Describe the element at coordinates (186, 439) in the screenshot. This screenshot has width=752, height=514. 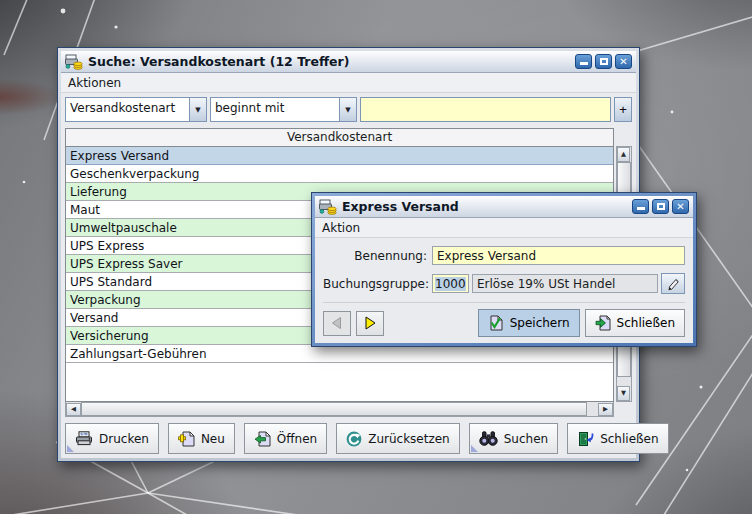
I see `new-document-icon` at that location.